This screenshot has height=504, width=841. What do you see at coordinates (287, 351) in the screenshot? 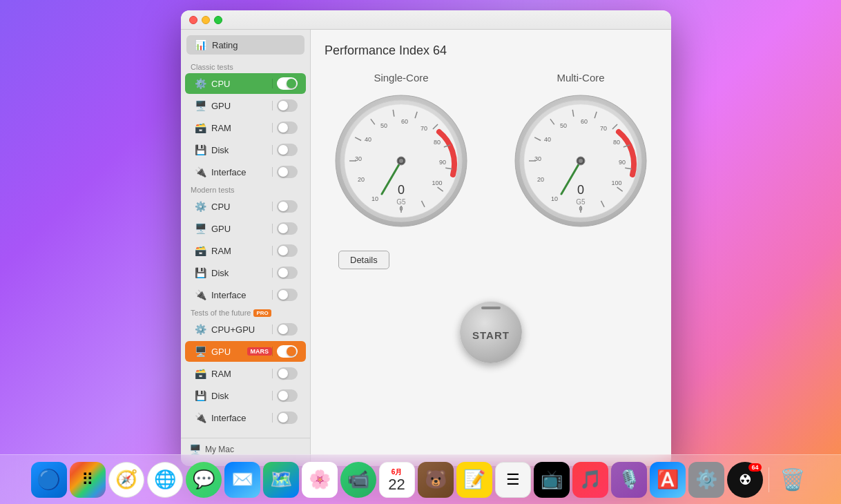
I see `gpu-mars-future-toggle` at bounding box center [287, 351].